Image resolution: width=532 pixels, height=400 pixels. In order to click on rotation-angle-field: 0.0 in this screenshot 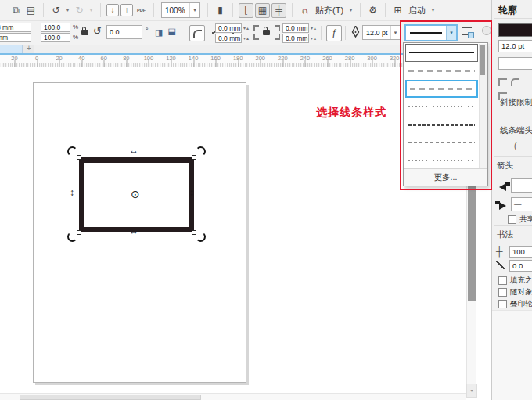, I will do `click(124, 32)`.